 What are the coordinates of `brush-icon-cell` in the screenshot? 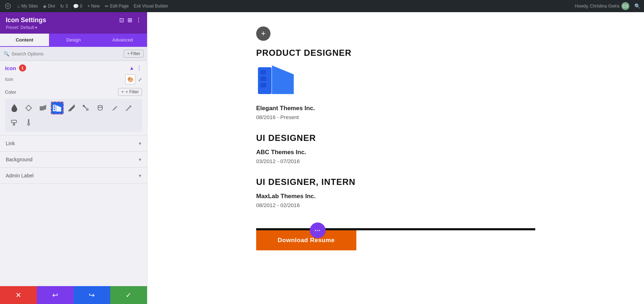 It's located at (29, 122).